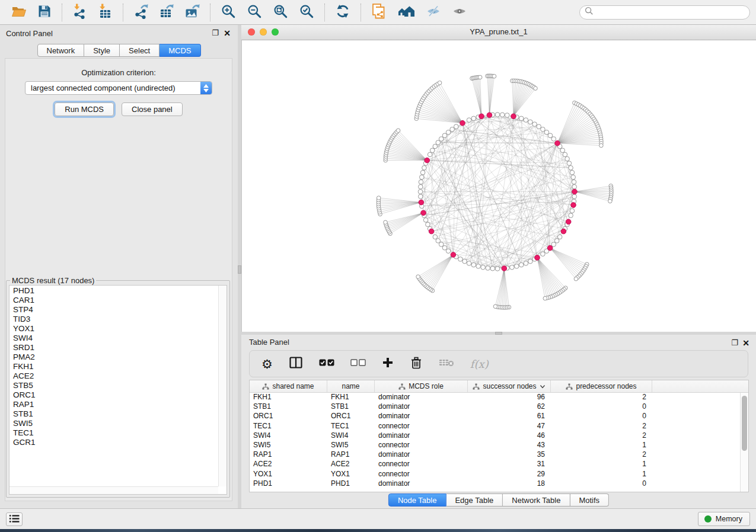 This screenshot has width=756, height=532. I want to click on cell-name: YOX1, so click(351, 475).